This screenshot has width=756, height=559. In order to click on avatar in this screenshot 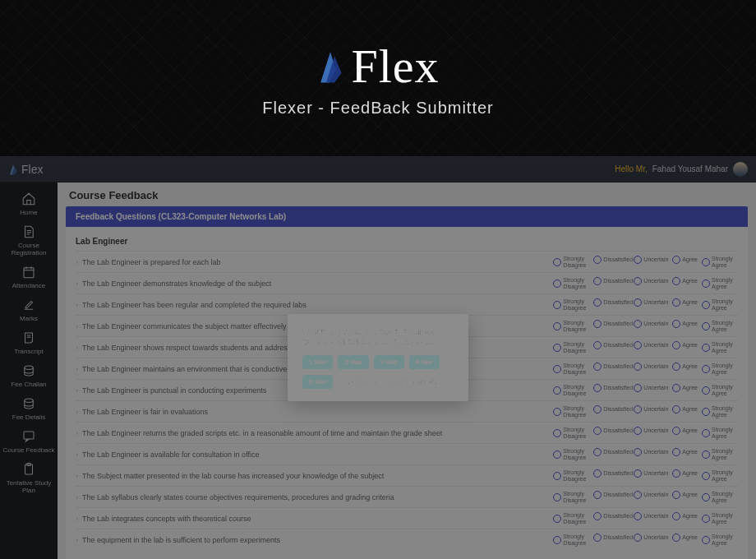, I will do `click(740, 169)`.